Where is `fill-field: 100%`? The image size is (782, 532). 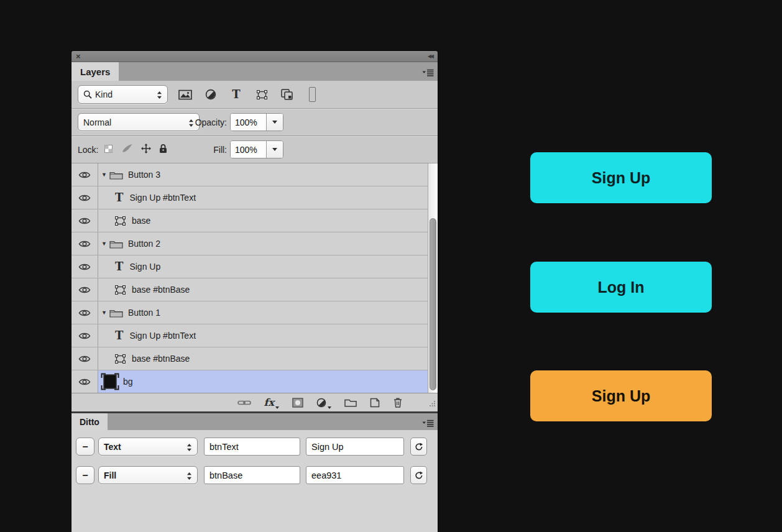
fill-field: 100% is located at coordinates (257, 149).